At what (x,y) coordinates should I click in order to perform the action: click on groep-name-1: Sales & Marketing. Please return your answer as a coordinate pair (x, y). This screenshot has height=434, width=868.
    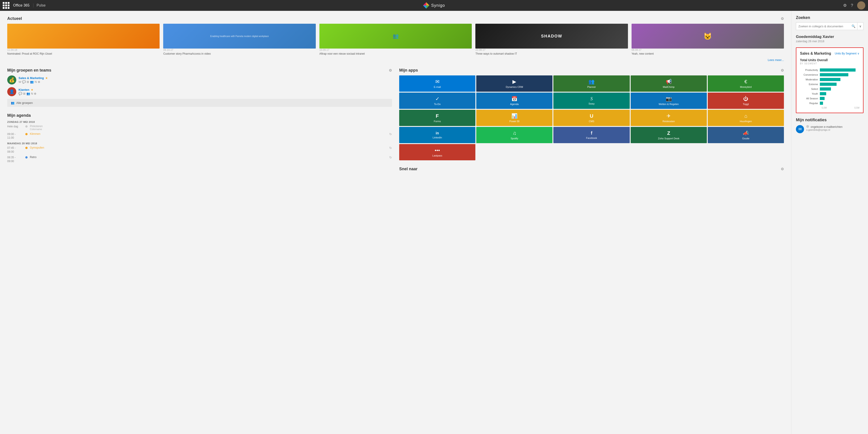
    Looking at the image, I should click on (31, 78).